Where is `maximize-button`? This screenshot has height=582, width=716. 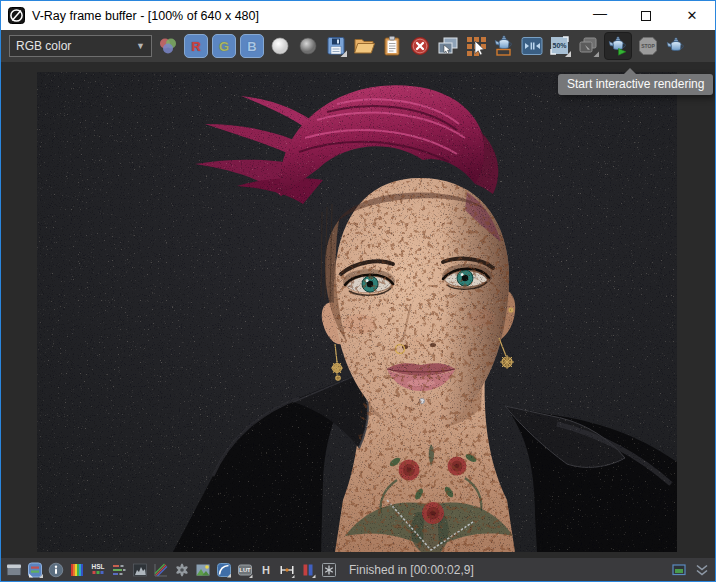
maximize-button is located at coordinates (646, 16).